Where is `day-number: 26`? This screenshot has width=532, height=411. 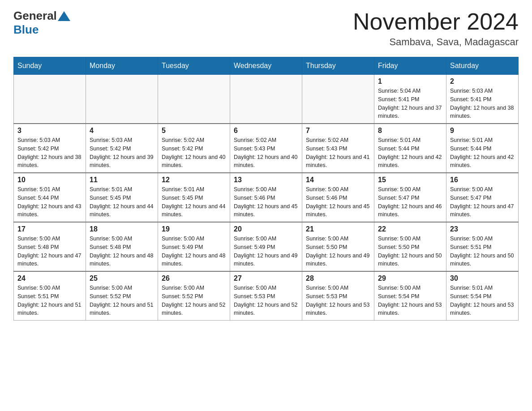
day-number: 26 is located at coordinates (194, 278).